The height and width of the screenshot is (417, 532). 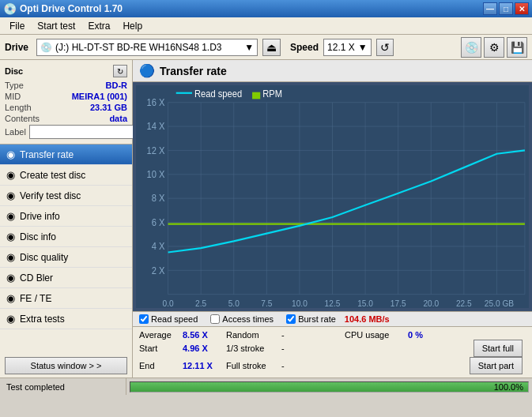 I want to click on burst-rate-checkbox, so click(x=291, y=319).